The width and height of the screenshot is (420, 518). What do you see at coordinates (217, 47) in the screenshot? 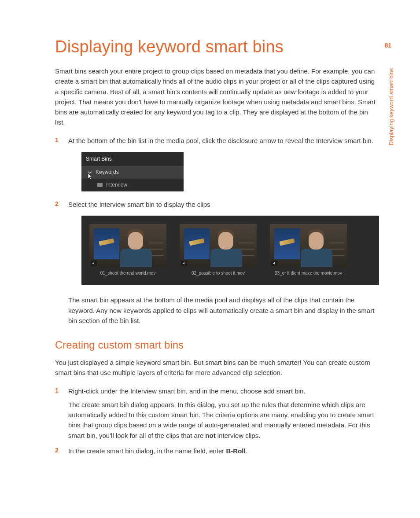
I see `page-title: Displaying keyword smart bins` at bounding box center [217, 47].